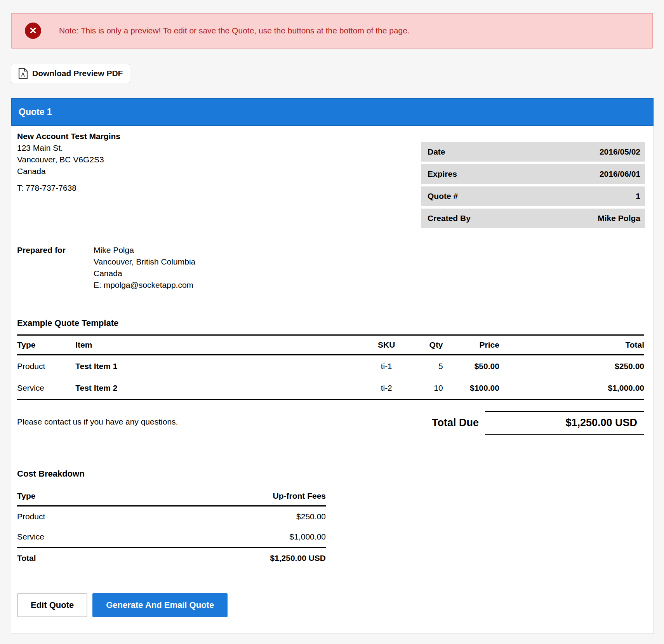  Describe the element at coordinates (387, 366) in the screenshot. I see `item-sku: ti-1` at that location.